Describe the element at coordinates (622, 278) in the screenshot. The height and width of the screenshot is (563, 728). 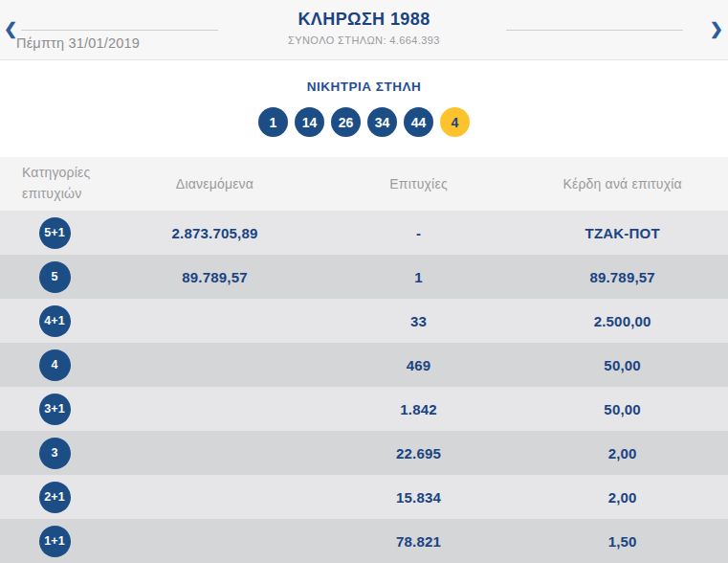
I see `prize-value: 89.789,57` at that location.